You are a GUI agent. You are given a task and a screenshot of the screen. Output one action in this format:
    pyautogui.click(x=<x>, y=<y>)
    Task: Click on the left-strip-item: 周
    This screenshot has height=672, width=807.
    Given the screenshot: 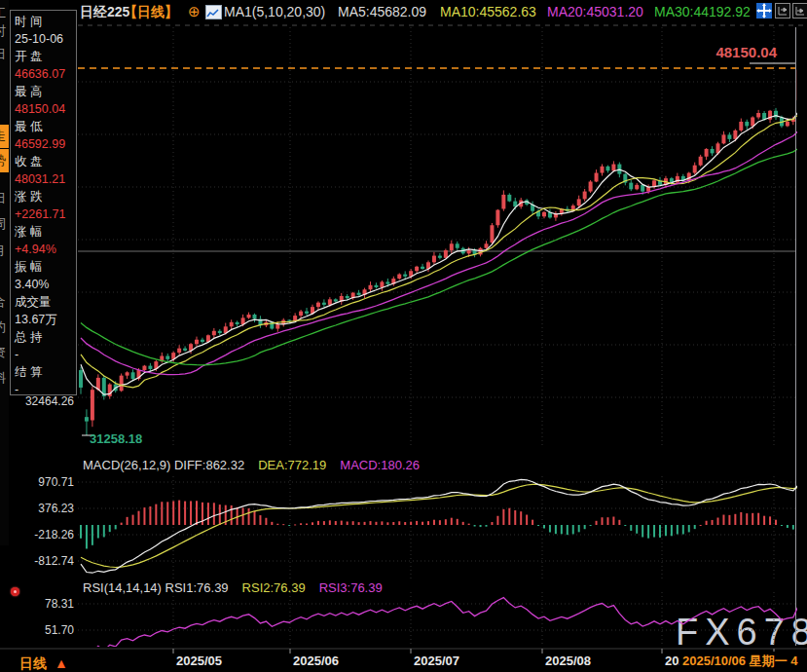 What is the action you would take?
    pyautogui.click(x=4, y=224)
    